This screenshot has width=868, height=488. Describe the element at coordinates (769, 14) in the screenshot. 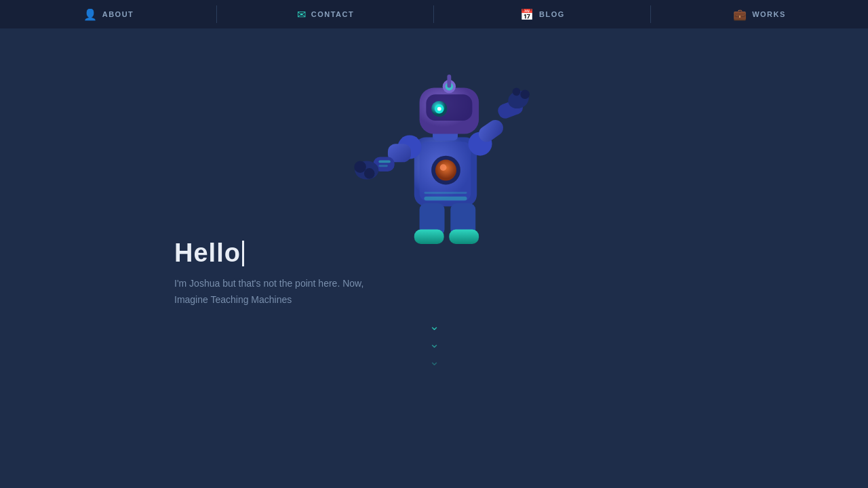

I see `nav-works-label: WORKS` at that location.